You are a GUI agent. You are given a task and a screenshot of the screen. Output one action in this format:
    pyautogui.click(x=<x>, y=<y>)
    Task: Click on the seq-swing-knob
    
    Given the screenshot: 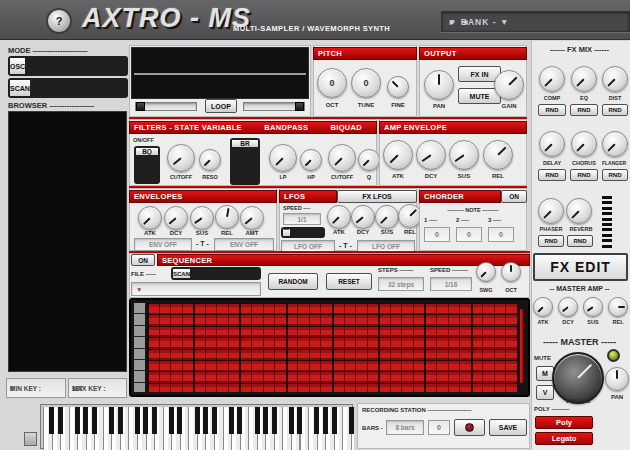 What is the action you would take?
    pyautogui.click(x=486, y=272)
    